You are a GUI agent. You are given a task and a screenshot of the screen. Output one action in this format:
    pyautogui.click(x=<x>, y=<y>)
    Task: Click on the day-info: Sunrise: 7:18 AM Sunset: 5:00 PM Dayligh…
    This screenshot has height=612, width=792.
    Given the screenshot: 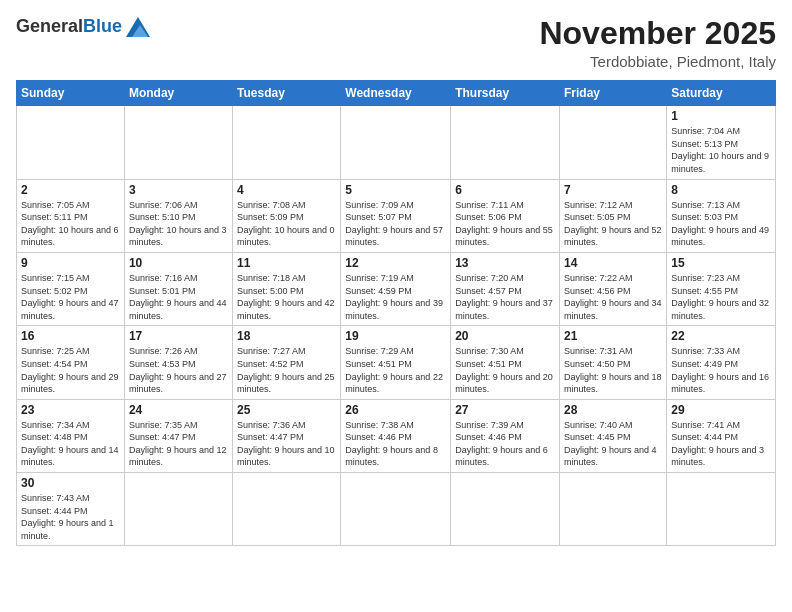 What is the action you would take?
    pyautogui.click(x=286, y=297)
    